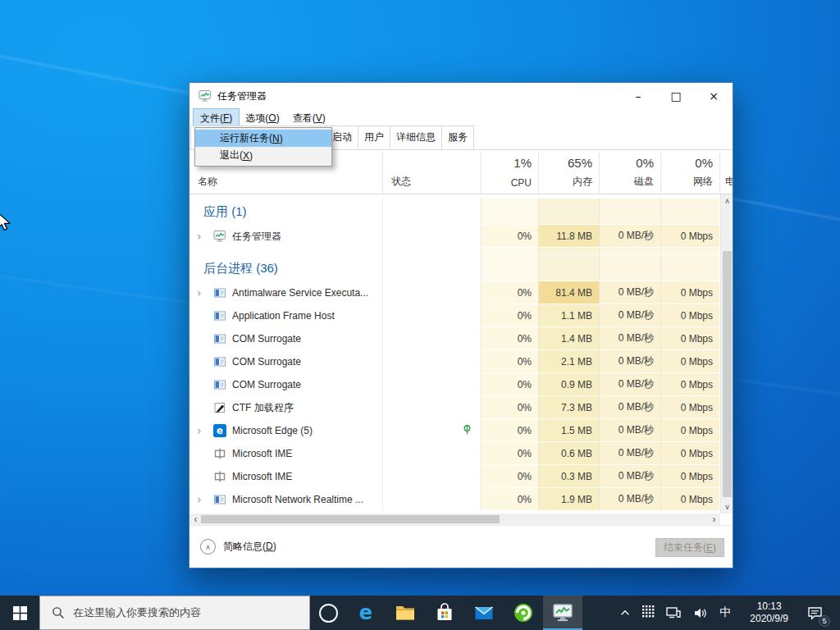  Describe the element at coordinates (405, 613) in the screenshot. I see `taskbar-app-file-explorer` at that location.